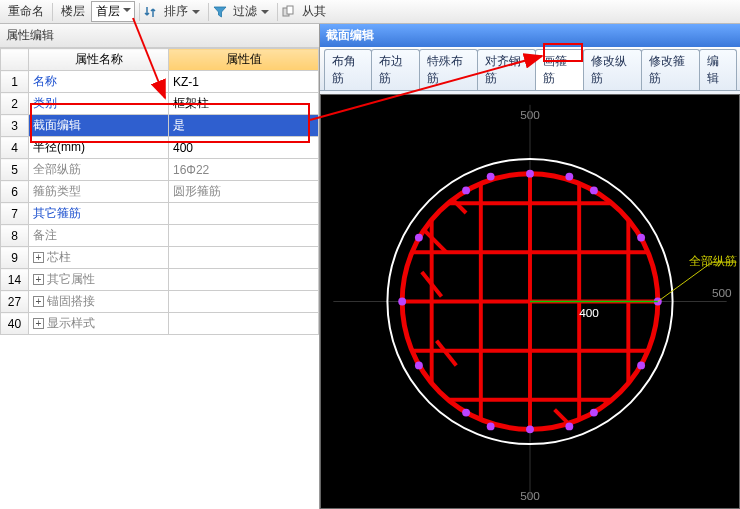 The image size is (740, 509). What do you see at coordinates (160, 126) in the screenshot?
I see `table-row-selected: 3截面编辑是` at bounding box center [160, 126].